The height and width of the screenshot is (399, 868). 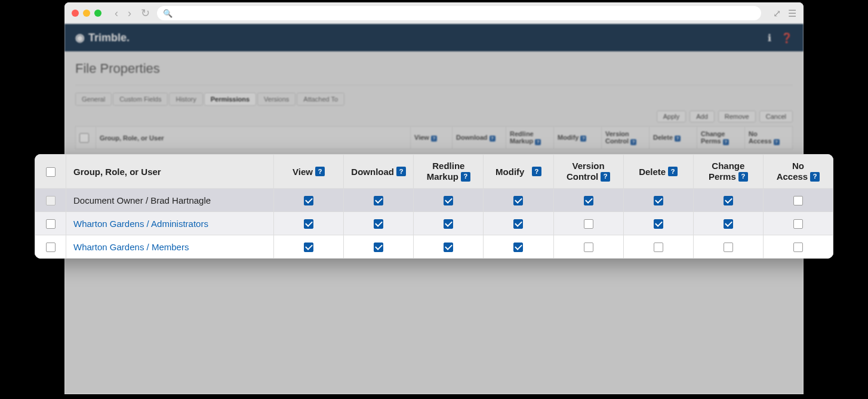 What do you see at coordinates (658, 172) in the screenshot?
I see `col-header-delete: Delete?` at bounding box center [658, 172].